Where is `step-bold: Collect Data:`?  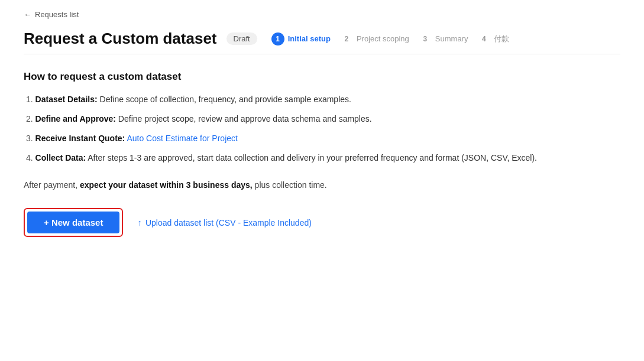 step-bold: Collect Data: is located at coordinates (61, 158).